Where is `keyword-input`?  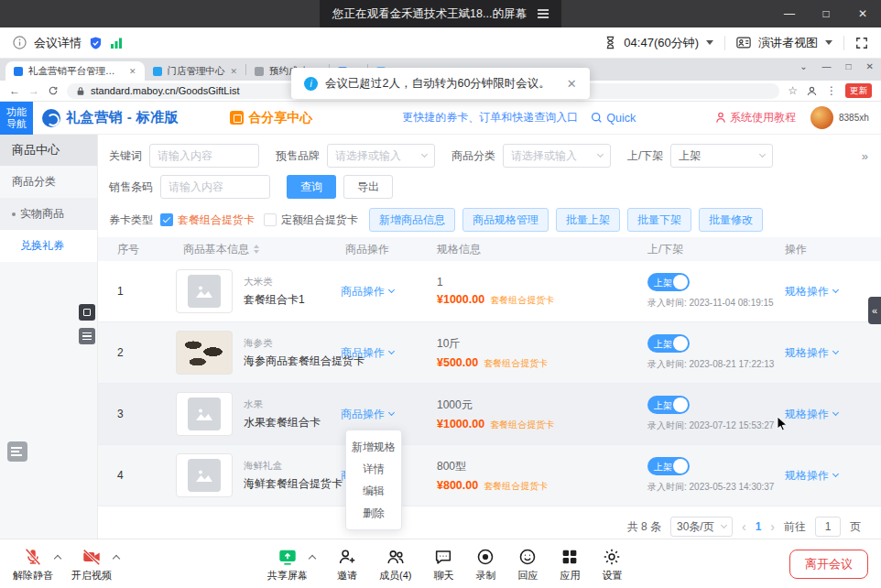
keyword-input is located at coordinates (204, 156).